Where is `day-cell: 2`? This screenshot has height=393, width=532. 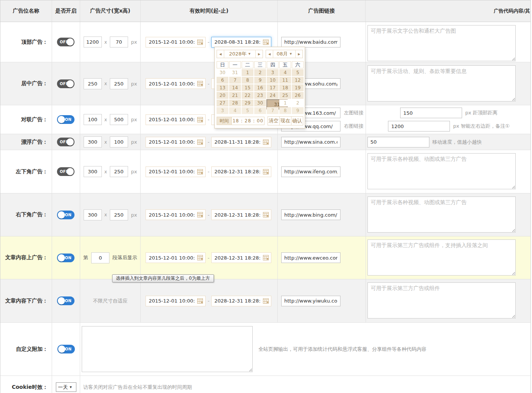 day-cell: 2 is located at coordinates (260, 73).